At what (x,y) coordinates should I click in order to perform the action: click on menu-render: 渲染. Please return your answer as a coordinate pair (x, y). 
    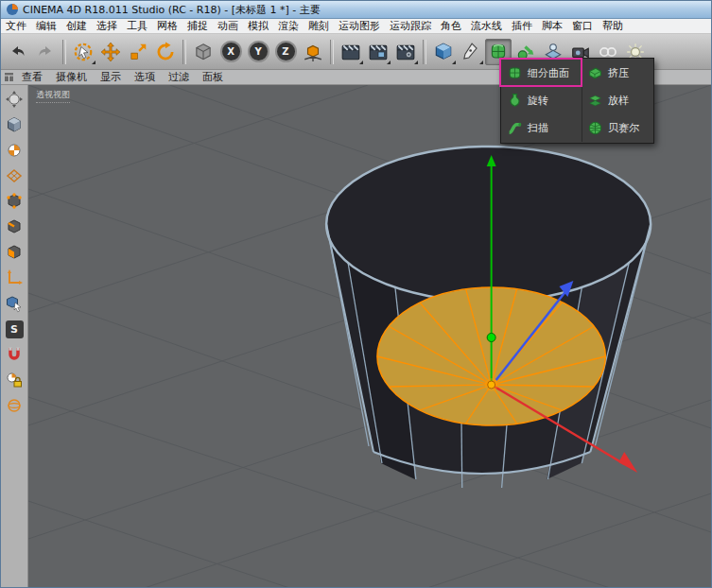
    Looking at the image, I should click on (288, 26).